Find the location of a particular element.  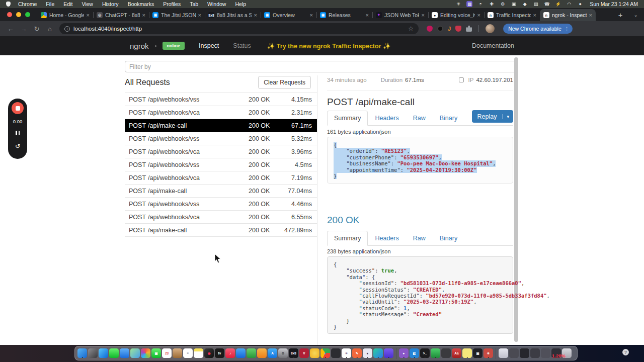

browser-tab: ▣ Releases is located at coordinates (344, 15).